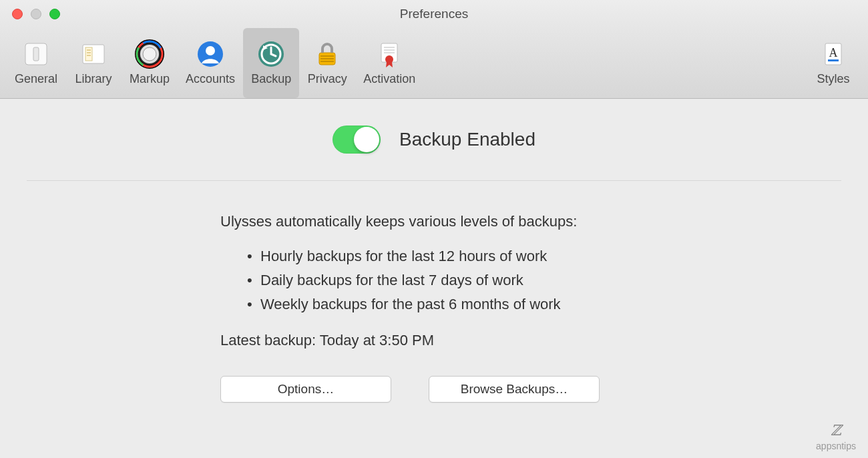 The image size is (868, 458). What do you see at coordinates (93, 79) in the screenshot?
I see `tab-label: Library` at bounding box center [93, 79].